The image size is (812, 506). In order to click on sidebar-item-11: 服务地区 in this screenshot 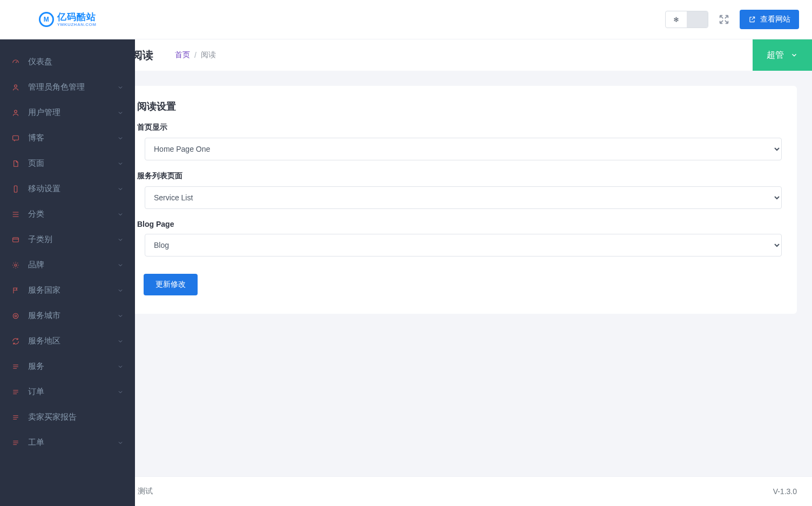, I will do `click(67, 341)`.